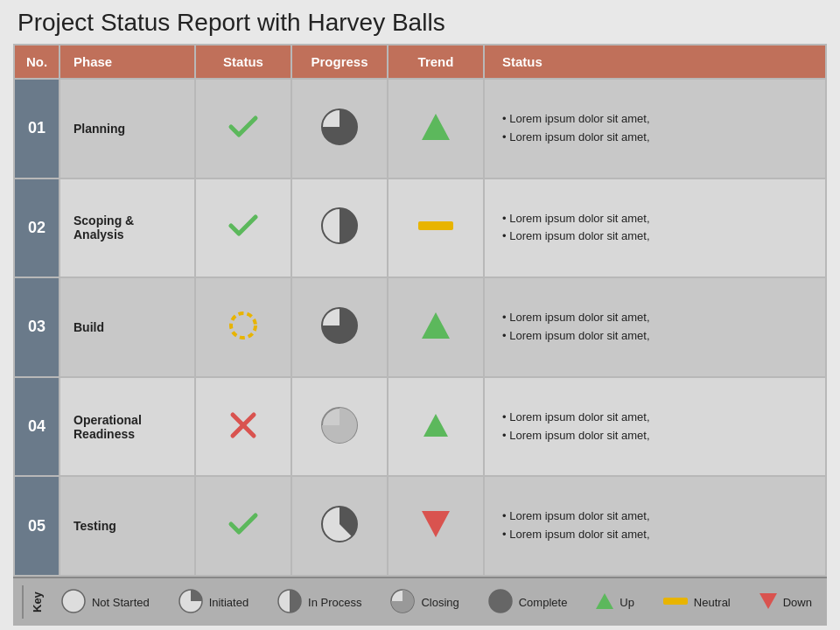  What do you see at coordinates (33, 602) in the screenshot?
I see `legend-key-label: Key` at bounding box center [33, 602].